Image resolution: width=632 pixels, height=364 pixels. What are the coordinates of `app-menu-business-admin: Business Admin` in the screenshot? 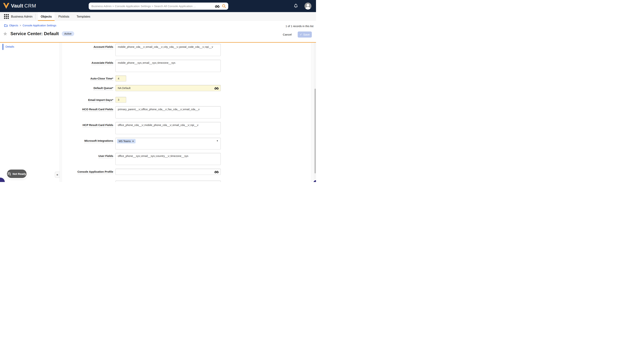 It's located at (22, 16).